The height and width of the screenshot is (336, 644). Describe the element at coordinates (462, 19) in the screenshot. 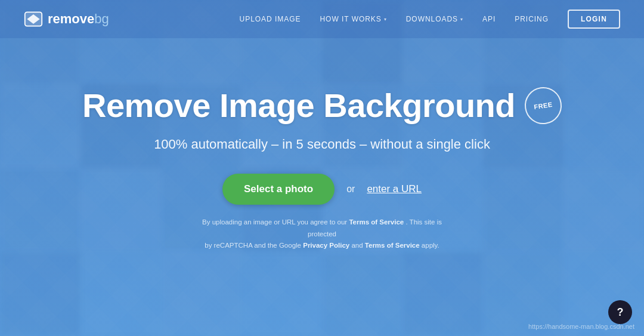

I see `downloads-caret-icon: ▾` at that location.